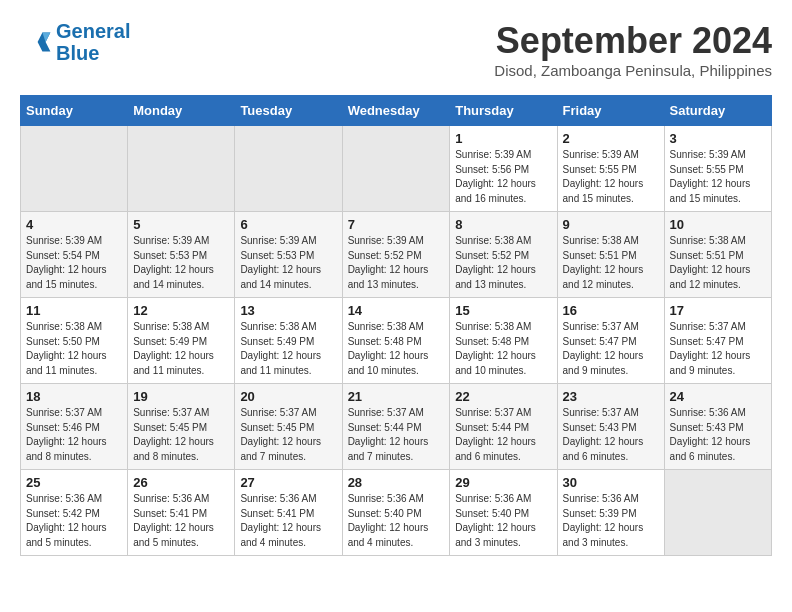 This screenshot has height=612, width=792. I want to click on calendar-cell: 29Sunrise: 5:36 AM Sunset: 5:40 PM Dayli…, so click(504, 513).